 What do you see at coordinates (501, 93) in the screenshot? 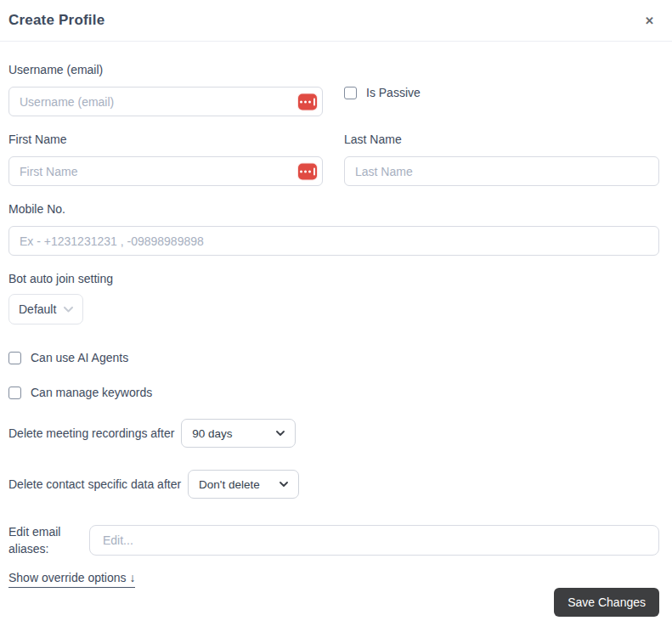
I see `is-passive-checkbox-row: Is Passive` at bounding box center [501, 93].